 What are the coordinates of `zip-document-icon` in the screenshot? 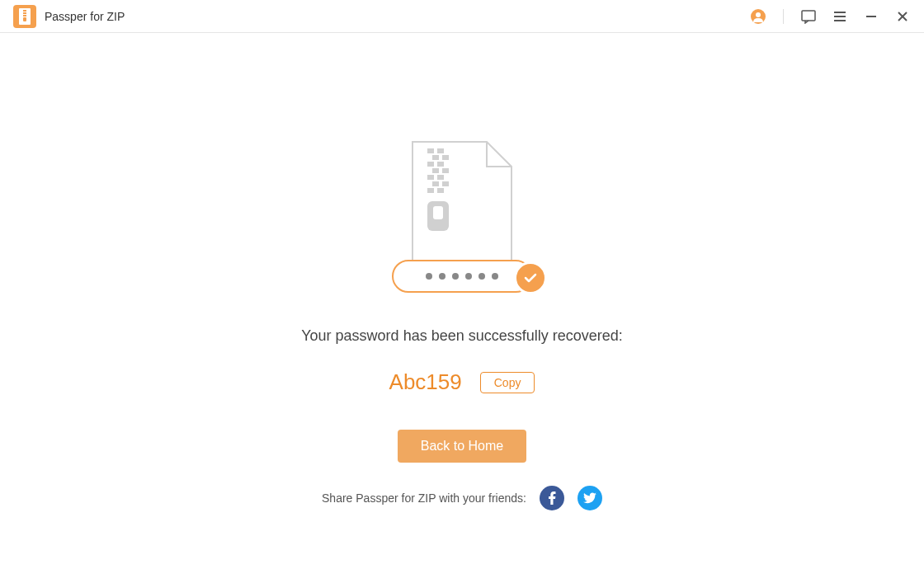 It's located at (462, 202).